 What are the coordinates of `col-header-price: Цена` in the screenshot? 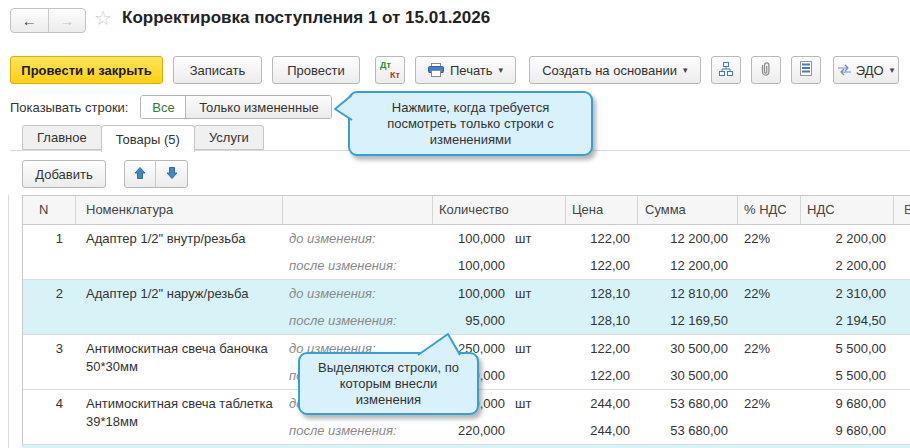 It's located at (602, 210).